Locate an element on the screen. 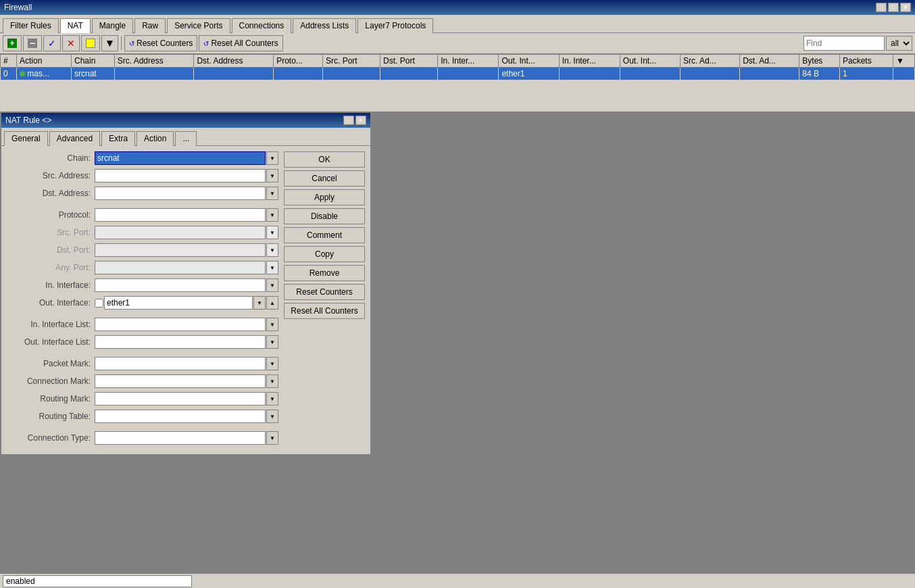  dst-address-input is located at coordinates (180, 193).